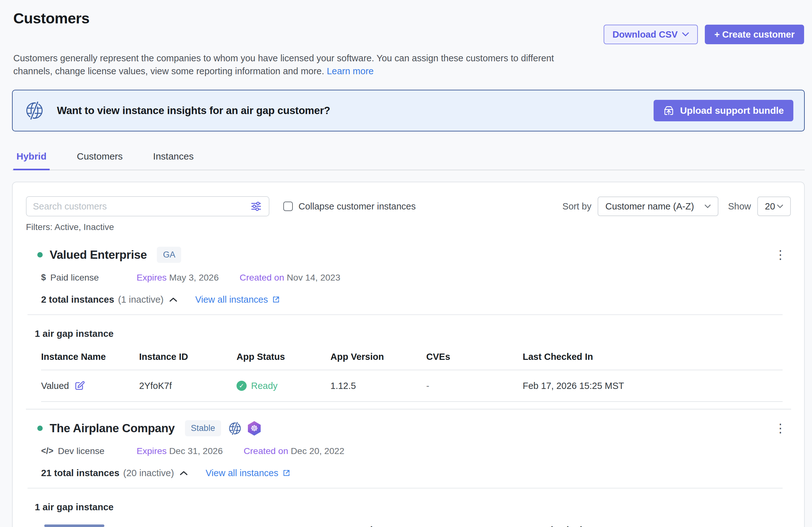 This screenshot has width=812, height=527. Describe the element at coordinates (408, 227) in the screenshot. I see `active-filters-text: Filters: Active, Inactive` at that location.